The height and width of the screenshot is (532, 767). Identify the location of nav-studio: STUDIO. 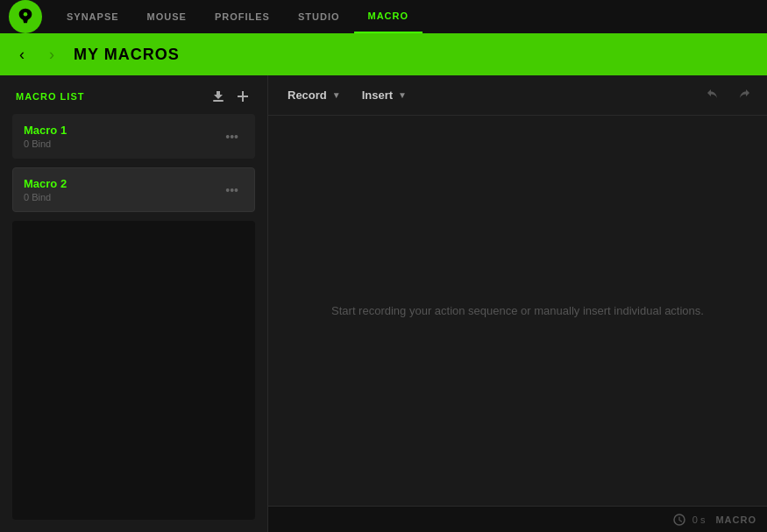
(319, 17).